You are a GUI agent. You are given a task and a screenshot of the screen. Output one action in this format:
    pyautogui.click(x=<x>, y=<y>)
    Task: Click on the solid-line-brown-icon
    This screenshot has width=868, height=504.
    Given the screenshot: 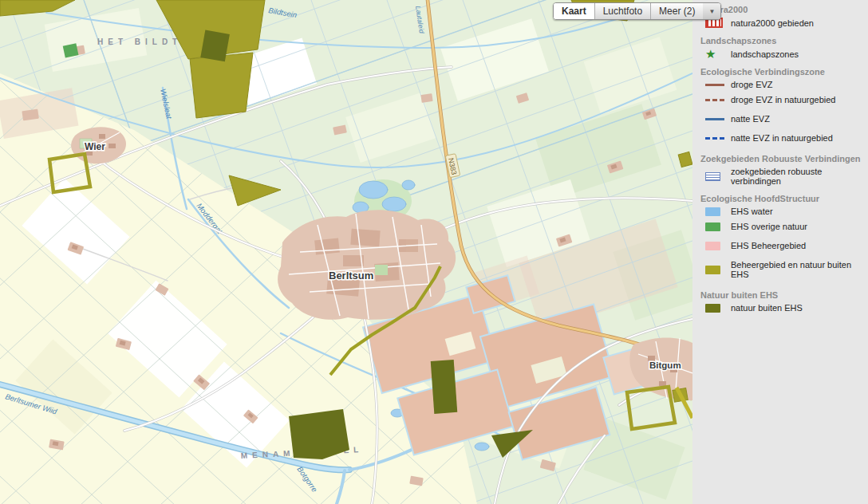 What is the action you would take?
    pyautogui.click(x=715, y=85)
    